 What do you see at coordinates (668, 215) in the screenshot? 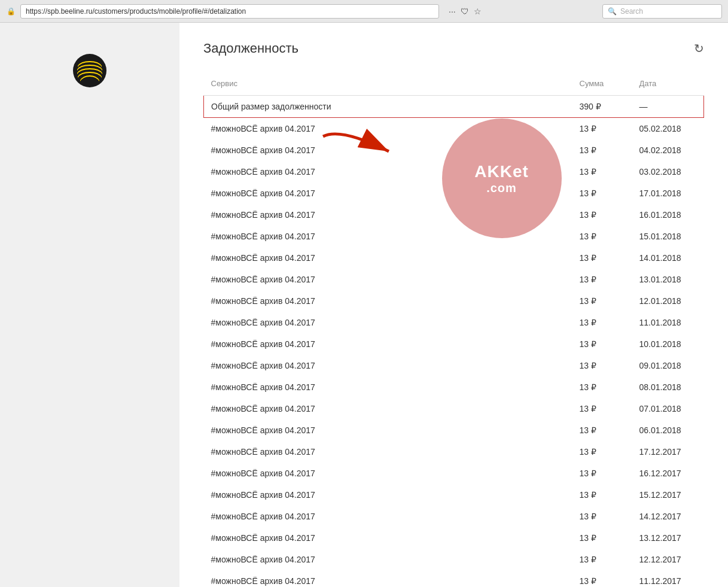
I see `row-date: 16.01.2018` at bounding box center [668, 215].